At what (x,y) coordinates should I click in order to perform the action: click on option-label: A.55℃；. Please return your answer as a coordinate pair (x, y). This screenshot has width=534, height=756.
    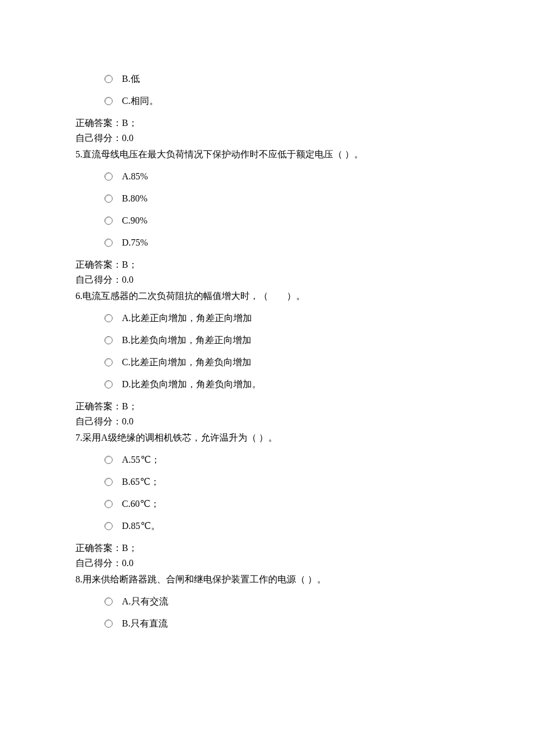
    Looking at the image, I should click on (141, 460).